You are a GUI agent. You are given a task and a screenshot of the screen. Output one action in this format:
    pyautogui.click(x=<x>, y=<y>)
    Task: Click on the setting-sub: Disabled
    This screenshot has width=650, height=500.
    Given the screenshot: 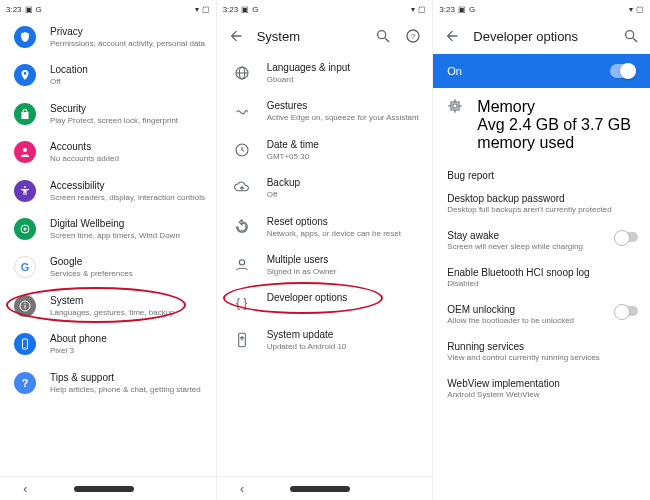 What is the action you would take?
    pyautogui.click(x=542, y=284)
    